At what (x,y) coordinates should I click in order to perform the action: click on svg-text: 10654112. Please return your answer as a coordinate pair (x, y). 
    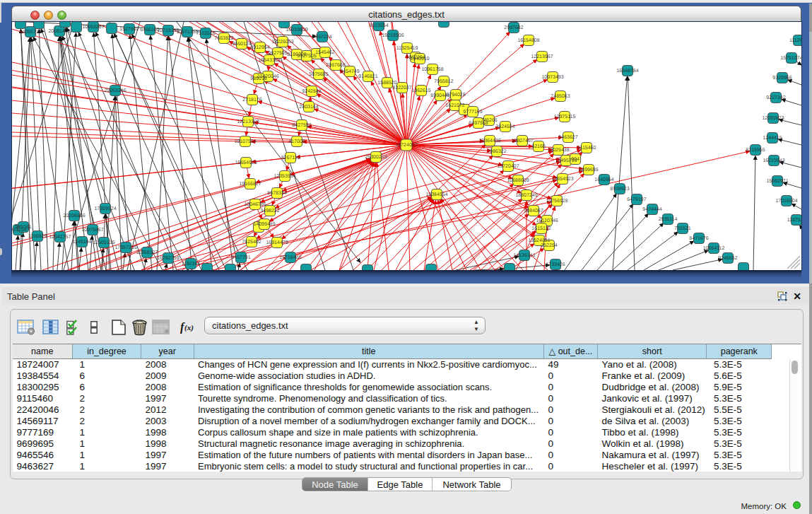
    Looking at the image, I should click on (714, 249).